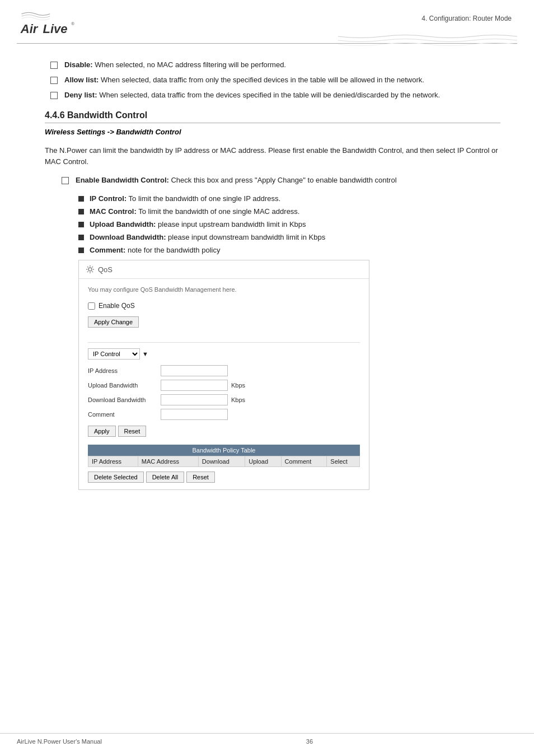 Image resolution: width=534 pixels, height=756 pixels. I want to click on comment-label: Comment, so click(124, 414).